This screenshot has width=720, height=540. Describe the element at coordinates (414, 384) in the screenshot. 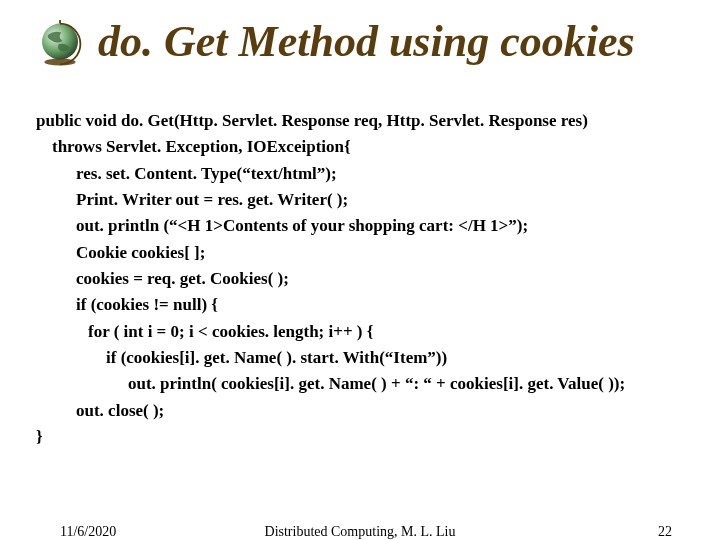

I see `code-line: out. println( cookies[i]. get. Name( ) +…` at that location.